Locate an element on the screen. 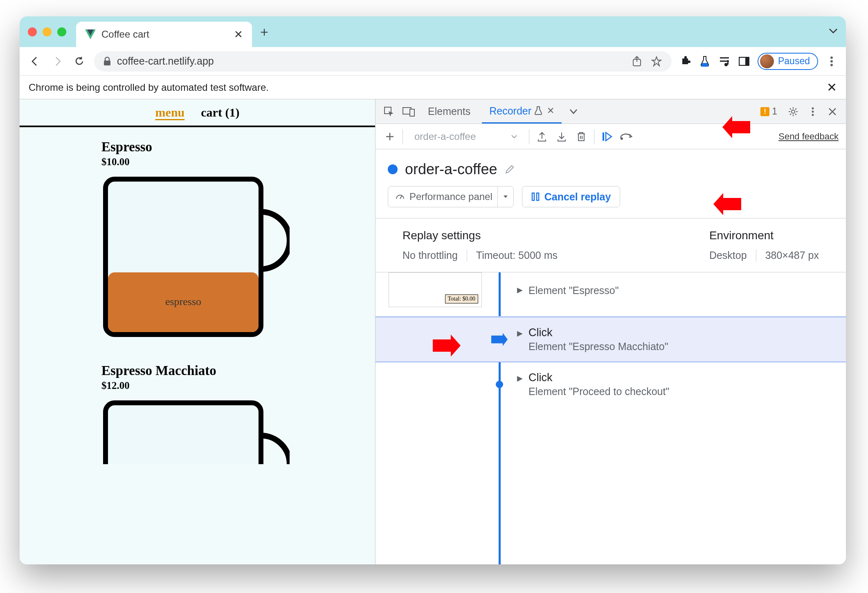 The image size is (868, 593). cup-fill-label: espresso is located at coordinates (183, 302).